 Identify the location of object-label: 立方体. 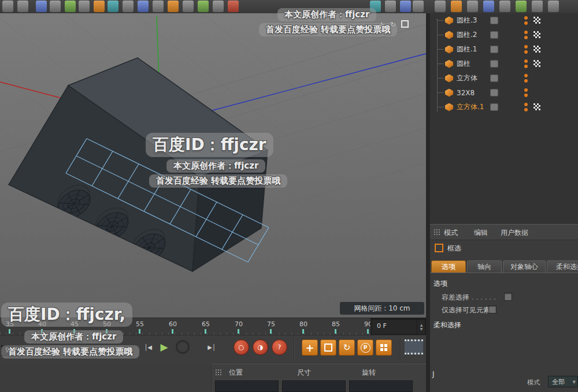
(467, 79).